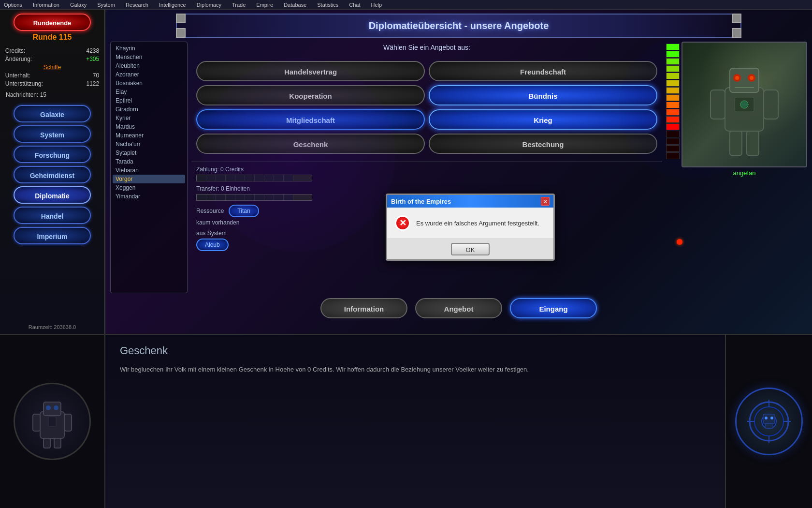 This screenshot has width=812, height=508. Describe the element at coordinates (149, 66) in the screenshot. I see `race-aleubiten: Aleubiten` at that location.